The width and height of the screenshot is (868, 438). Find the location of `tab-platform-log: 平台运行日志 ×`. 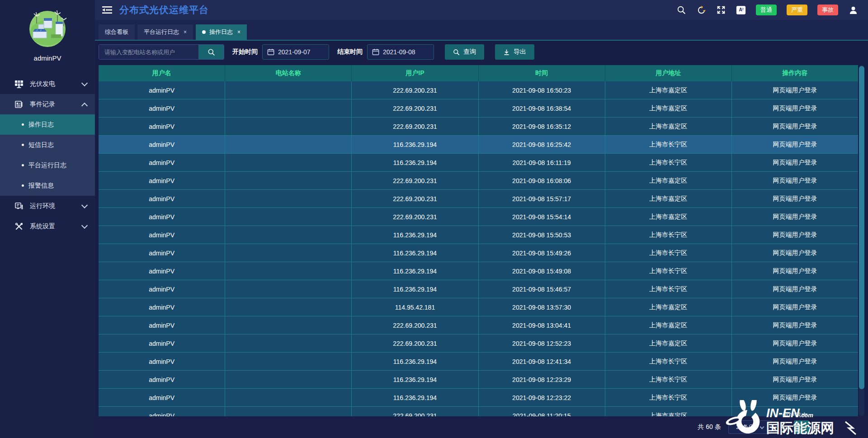

tab-platform-log: 平台运行日志 × is located at coordinates (165, 32).